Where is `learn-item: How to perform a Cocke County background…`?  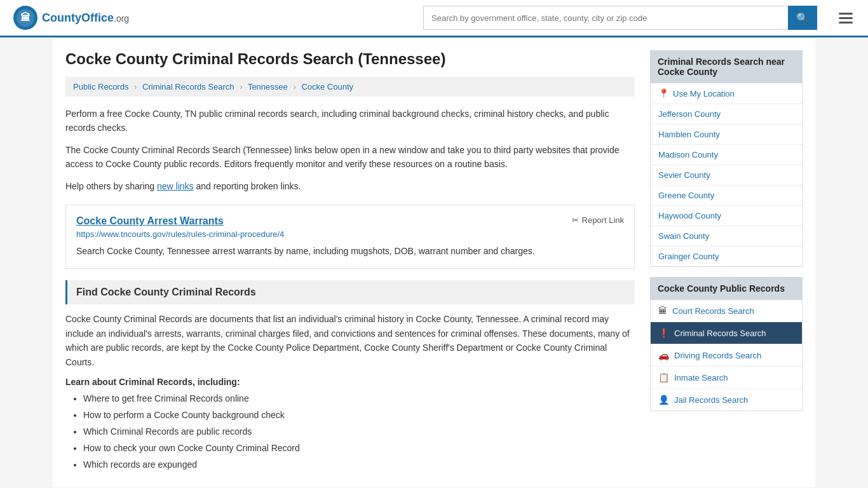
learn-item: How to perform a Cocke County background… is located at coordinates (359, 416).